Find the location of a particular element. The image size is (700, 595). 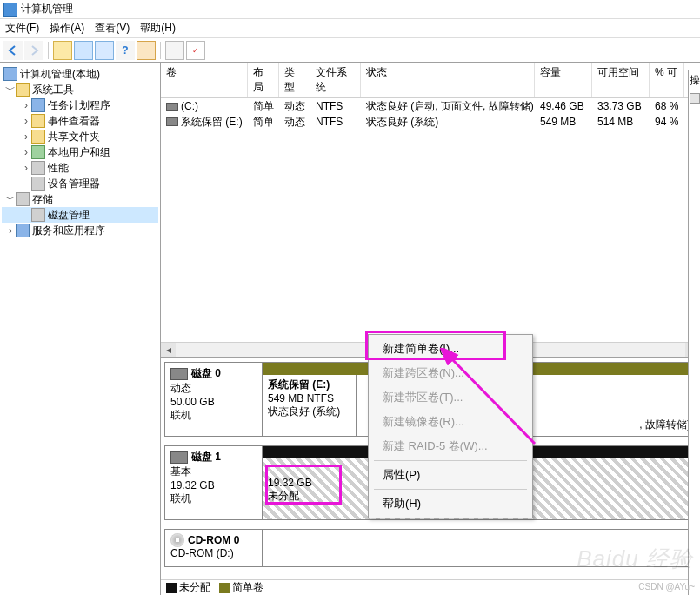

volume-table-header: 卷 布局 类型 文件系统 状态 容量 可用空间 % 可 is located at coordinates (430, 80).